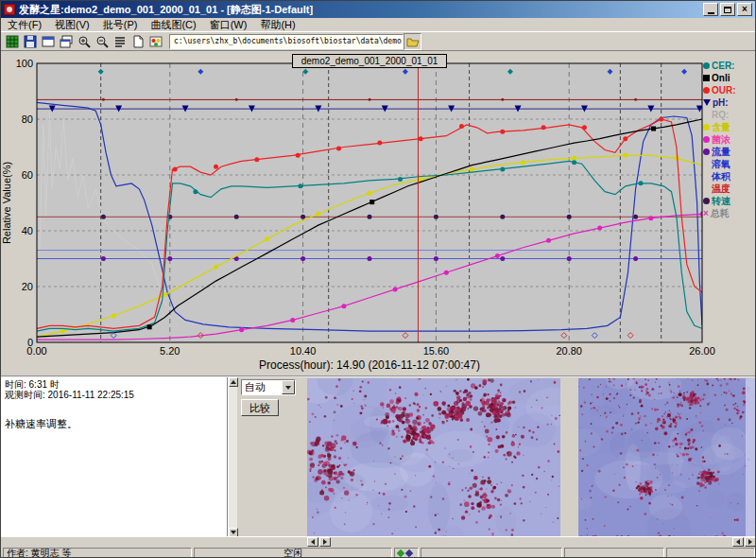  What do you see at coordinates (113, 395) in the screenshot?
I see `observe-time-label: 观测时间: 2016-11-11 22:25:15` at bounding box center [113, 395].